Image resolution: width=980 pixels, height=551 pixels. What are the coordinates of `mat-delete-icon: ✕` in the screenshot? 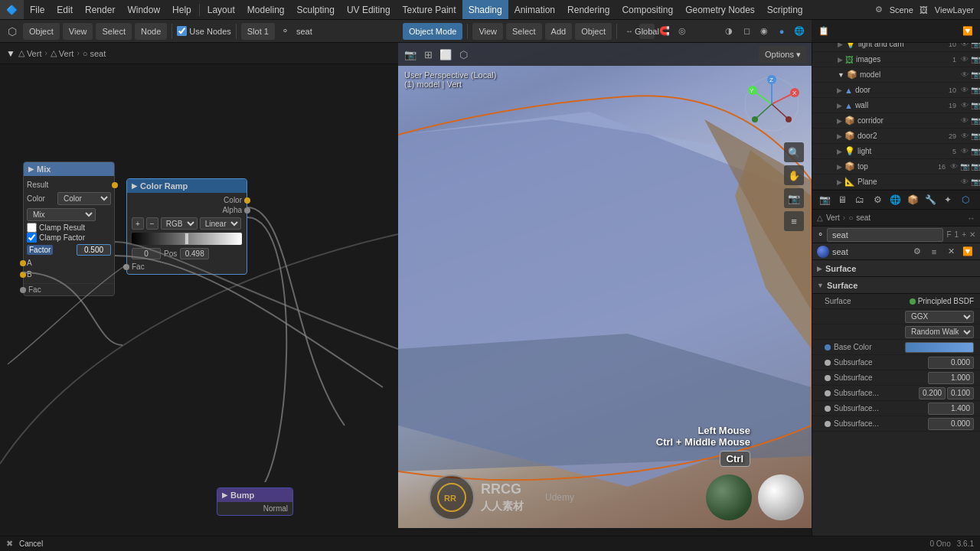 It's located at (972, 234).